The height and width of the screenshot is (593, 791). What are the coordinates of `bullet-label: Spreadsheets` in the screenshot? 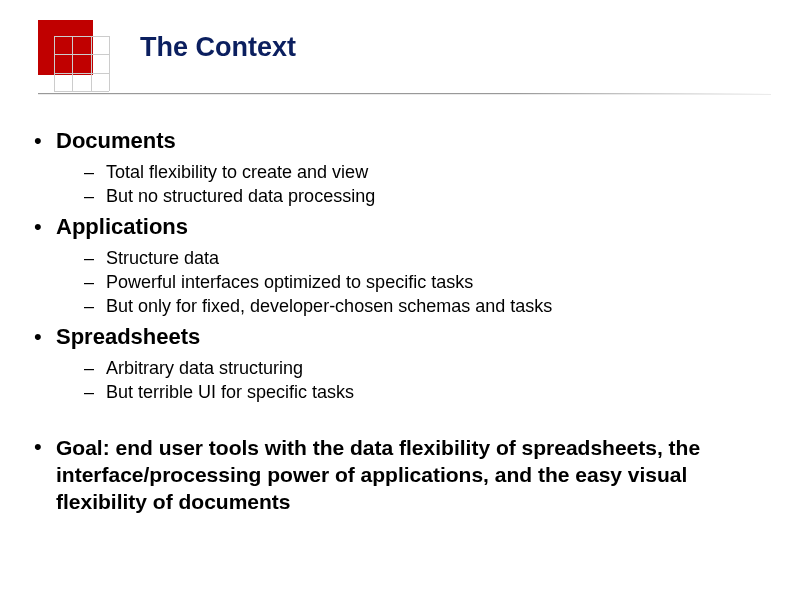 It's located at (128, 336).